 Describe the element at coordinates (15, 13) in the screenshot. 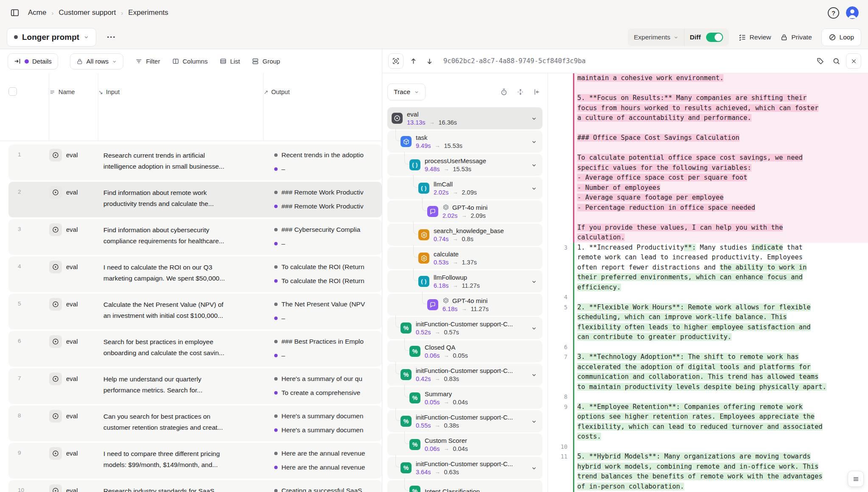

I see `sidebar-toggle-icon` at that location.